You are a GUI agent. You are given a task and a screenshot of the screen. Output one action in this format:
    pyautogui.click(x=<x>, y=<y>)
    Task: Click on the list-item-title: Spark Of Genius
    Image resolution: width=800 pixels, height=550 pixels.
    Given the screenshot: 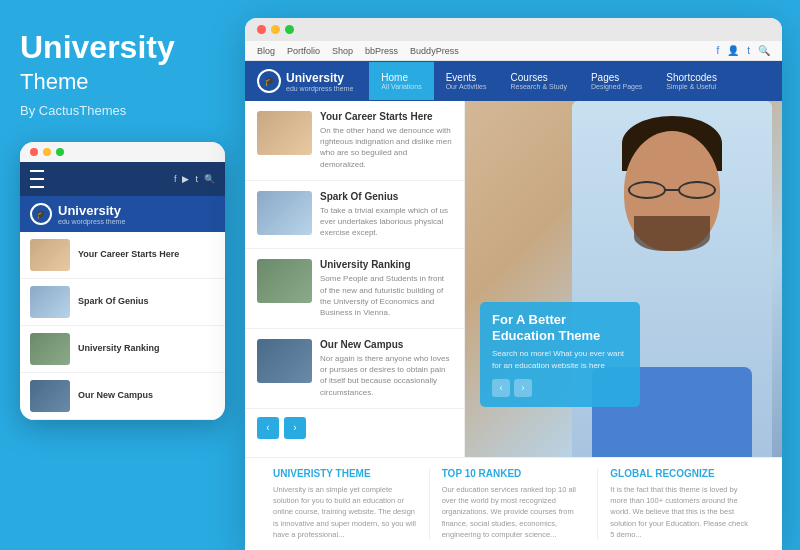 What is the action you would take?
    pyautogui.click(x=386, y=196)
    